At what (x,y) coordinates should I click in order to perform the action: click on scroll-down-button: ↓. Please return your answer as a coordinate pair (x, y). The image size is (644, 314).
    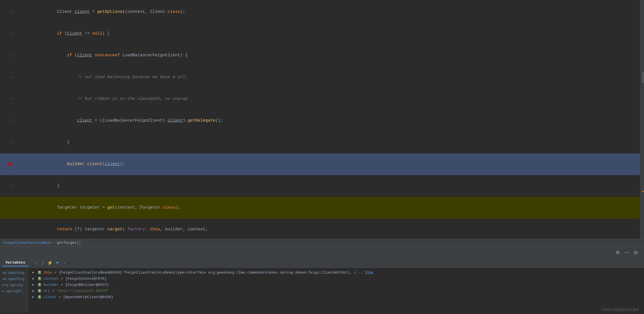
    Looking at the image, I should click on (43, 263).